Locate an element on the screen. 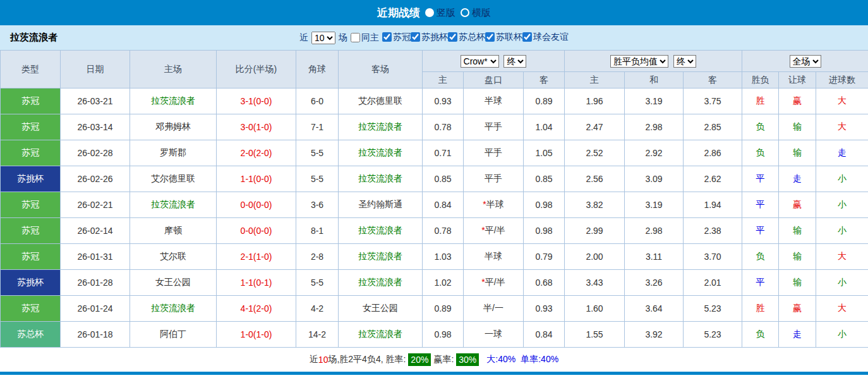  home-team: 艾尔联 is located at coordinates (173, 257).